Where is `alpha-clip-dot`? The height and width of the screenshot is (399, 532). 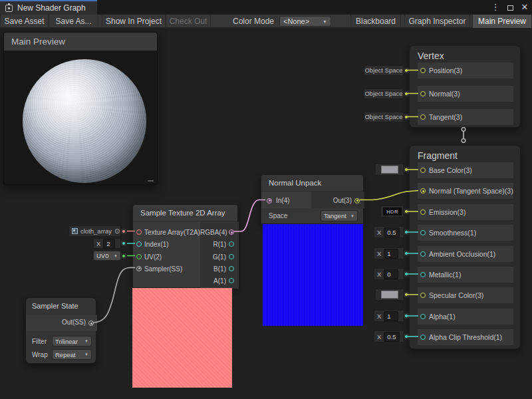
alpha-clip-dot is located at coordinates (406, 336).